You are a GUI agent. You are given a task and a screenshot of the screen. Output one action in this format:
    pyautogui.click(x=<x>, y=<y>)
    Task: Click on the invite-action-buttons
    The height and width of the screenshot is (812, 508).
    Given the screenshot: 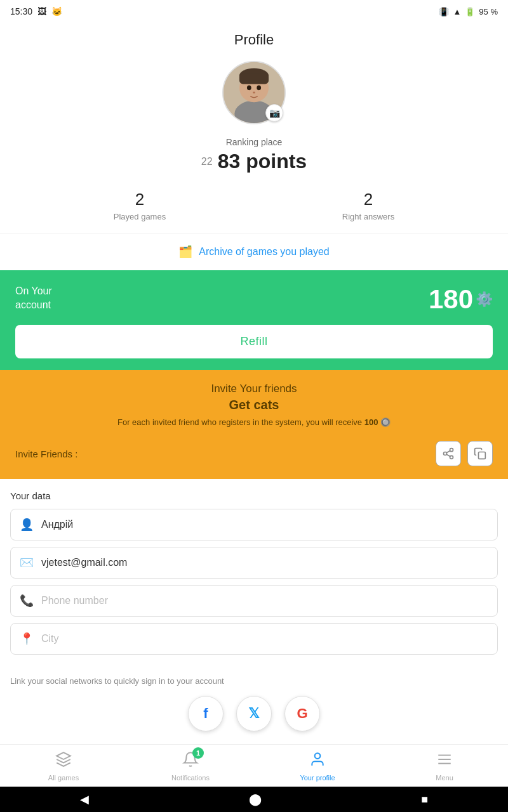 What is the action you would take?
    pyautogui.click(x=464, y=454)
    